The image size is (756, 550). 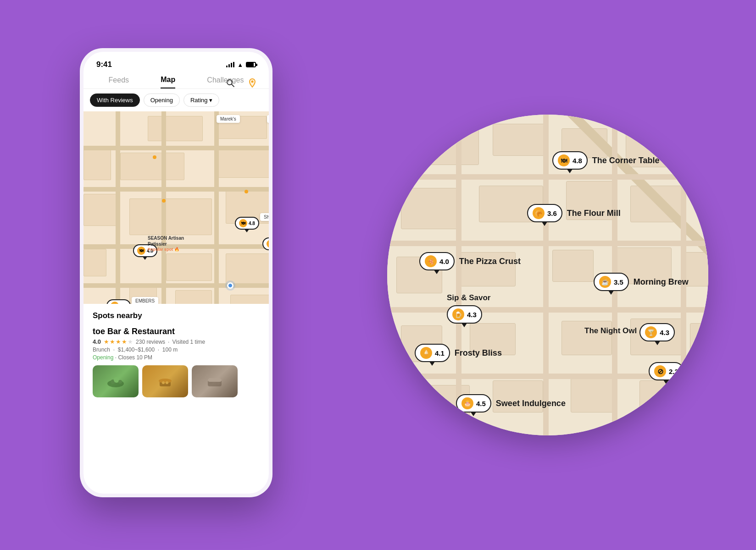 I want to click on chip-rating: Rating ▾, so click(x=202, y=100).